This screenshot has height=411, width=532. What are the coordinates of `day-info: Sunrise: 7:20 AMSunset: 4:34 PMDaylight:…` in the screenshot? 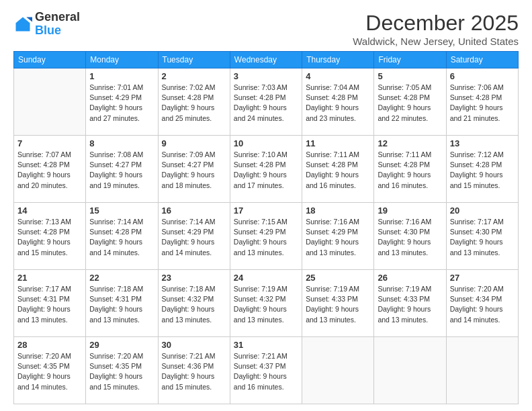 It's located at (482, 305).